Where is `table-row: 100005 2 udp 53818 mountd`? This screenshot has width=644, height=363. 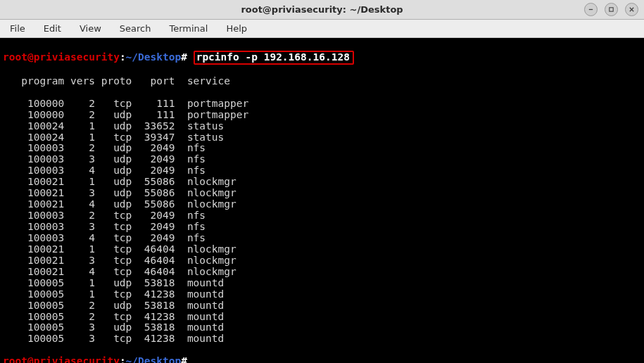
table-row: 100005 2 udp 53818 mountd is located at coordinates (322, 306).